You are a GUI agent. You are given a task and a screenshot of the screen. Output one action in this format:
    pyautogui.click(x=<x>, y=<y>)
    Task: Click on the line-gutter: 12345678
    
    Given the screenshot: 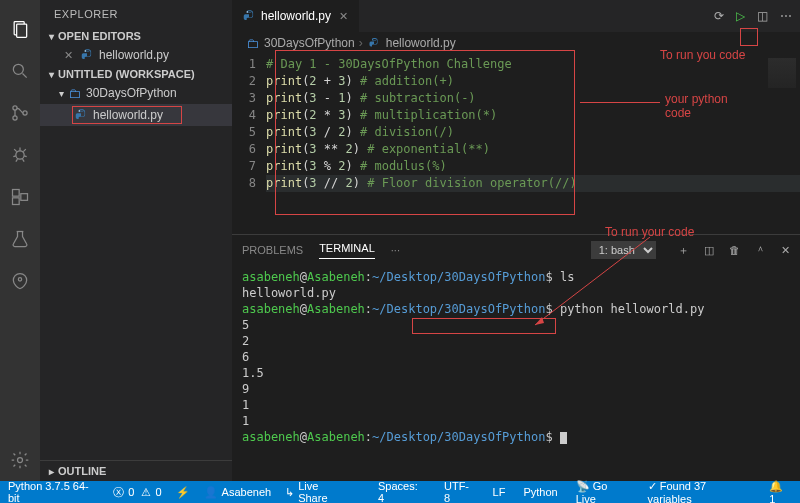 What is the action you would take?
    pyautogui.click(x=249, y=145)
    